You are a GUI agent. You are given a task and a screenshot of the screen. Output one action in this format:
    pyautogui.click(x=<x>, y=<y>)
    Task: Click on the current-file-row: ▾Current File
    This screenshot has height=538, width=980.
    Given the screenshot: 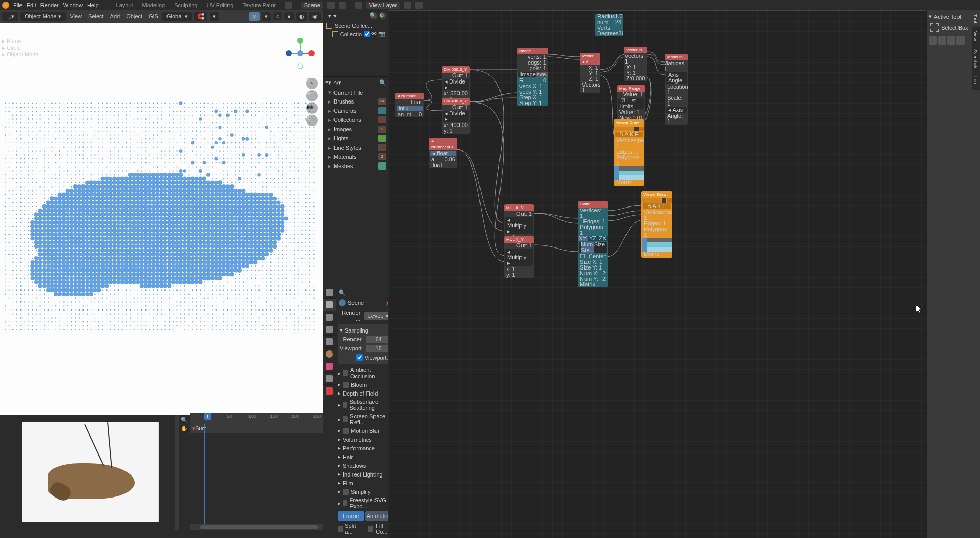 What is the action you would take?
    pyautogui.click(x=356, y=92)
    